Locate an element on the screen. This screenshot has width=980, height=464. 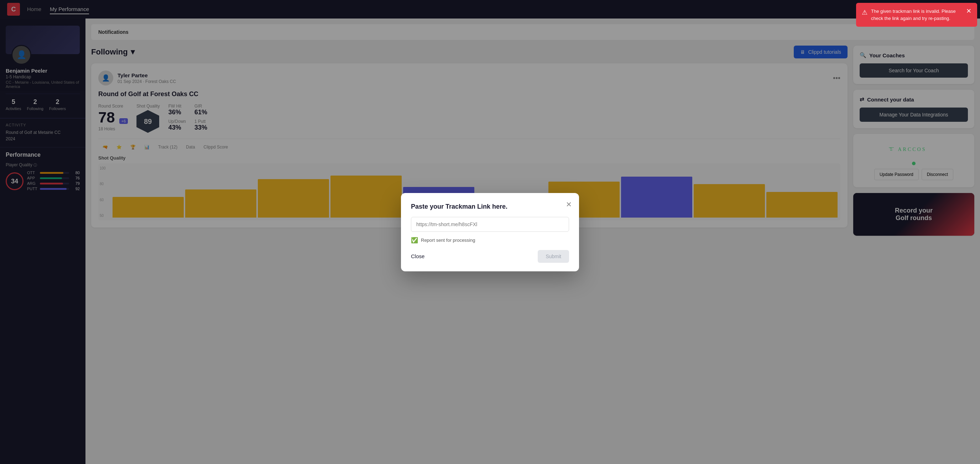
modal-title: Paste your Trackman Link here. is located at coordinates (490, 207).